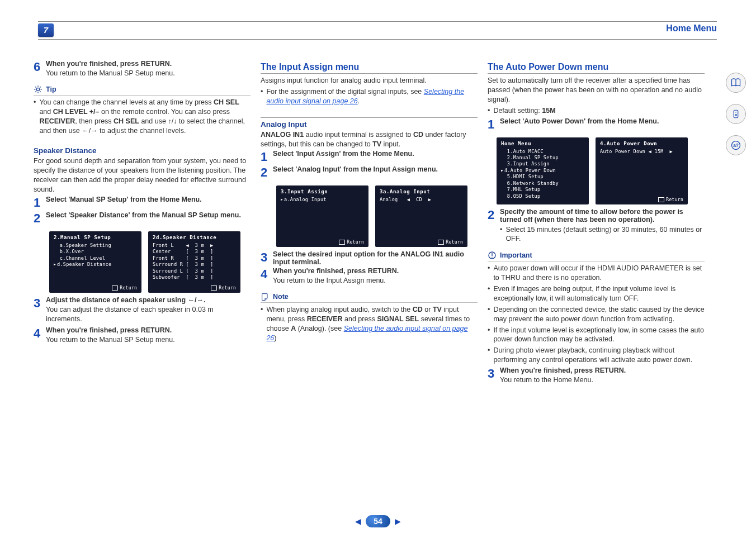  I want to click on important-bullet: Depending on the connected device, the s…, so click(596, 315).